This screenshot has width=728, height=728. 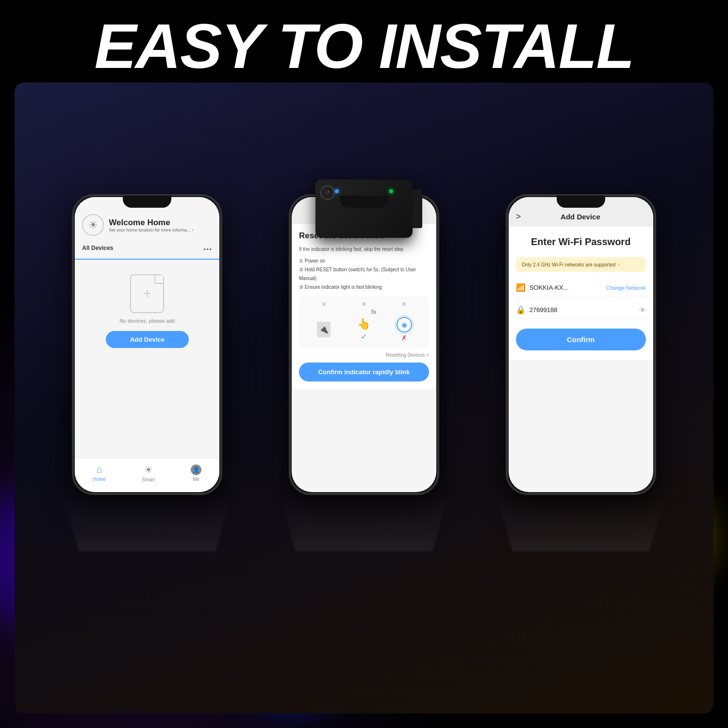 What do you see at coordinates (99, 473) in the screenshot?
I see `nav-home: ⌂ Home` at bounding box center [99, 473].